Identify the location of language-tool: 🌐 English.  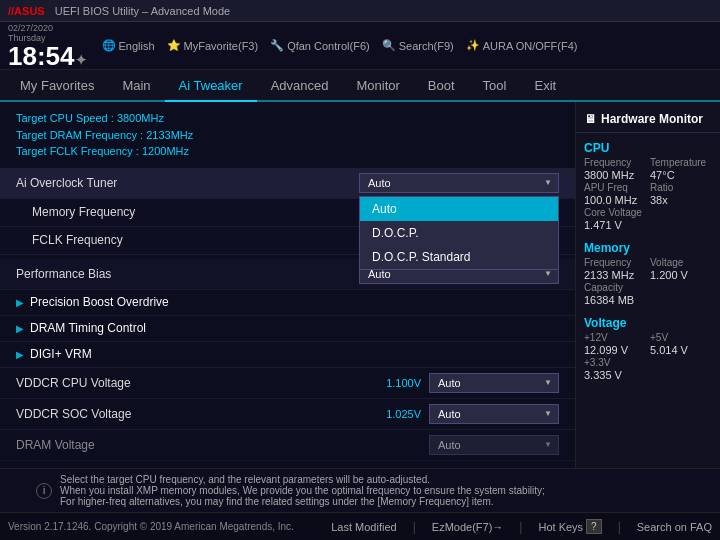
(128, 46).